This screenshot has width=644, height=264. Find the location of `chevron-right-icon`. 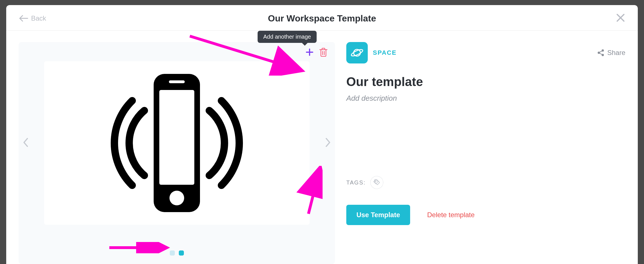

chevron-right-icon is located at coordinates (328, 142).